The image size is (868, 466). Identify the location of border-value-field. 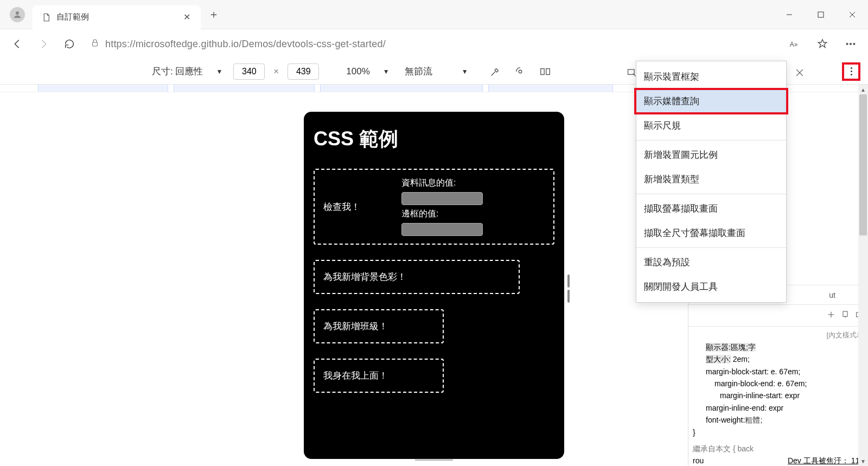
(442, 229).